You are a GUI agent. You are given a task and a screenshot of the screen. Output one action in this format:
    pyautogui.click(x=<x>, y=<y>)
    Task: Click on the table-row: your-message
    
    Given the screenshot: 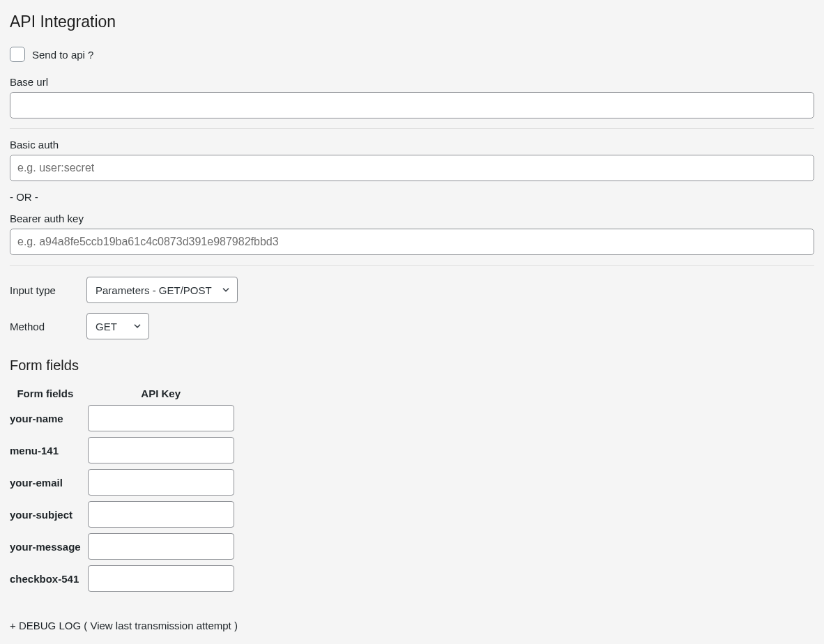 What is the action you would take?
    pyautogui.click(x=122, y=546)
    